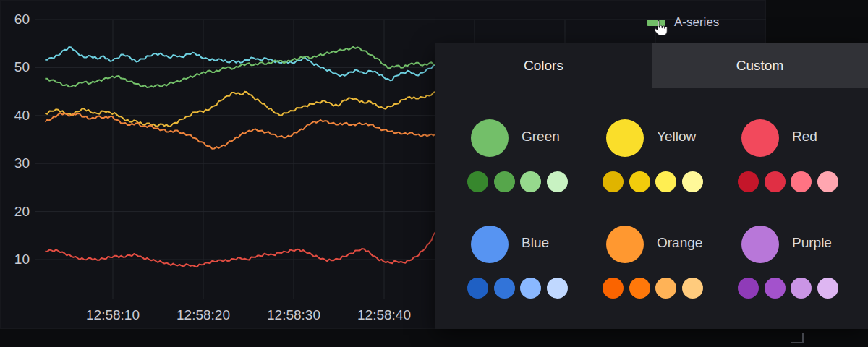 This screenshot has width=868, height=347. I want to click on y-tick-label: 60, so click(15, 20).